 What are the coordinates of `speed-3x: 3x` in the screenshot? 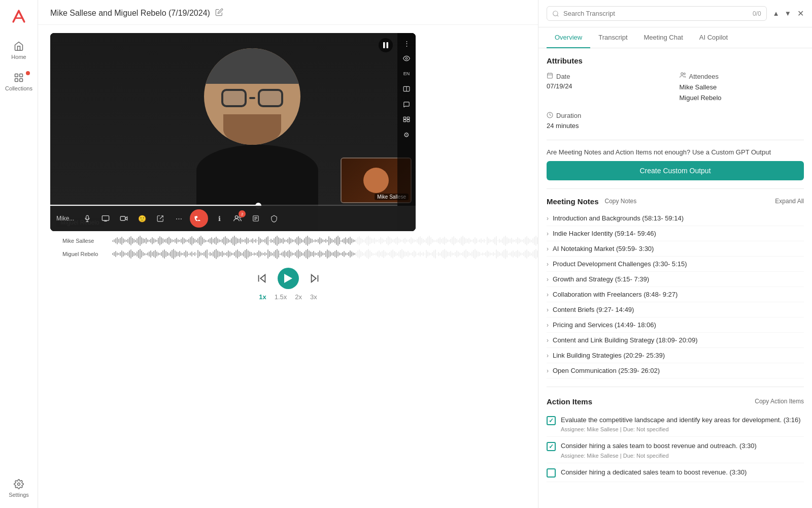 It's located at (314, 297).